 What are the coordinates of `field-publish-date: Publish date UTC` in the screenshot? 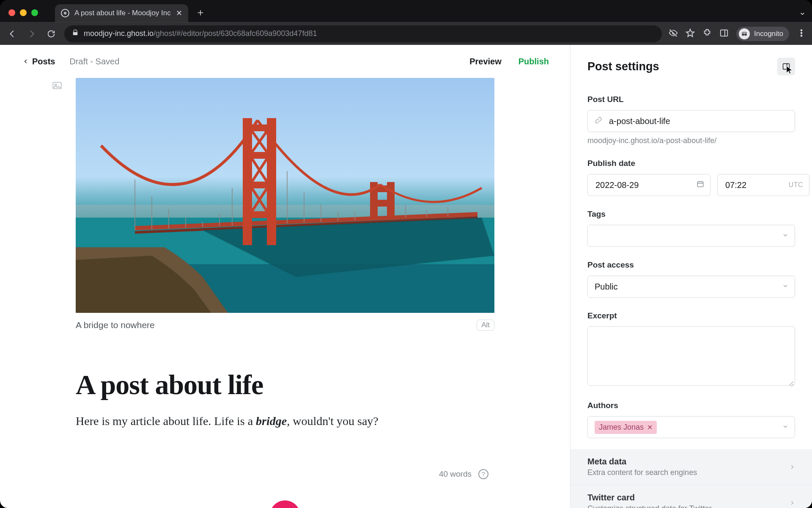 It's located at (691, 177).